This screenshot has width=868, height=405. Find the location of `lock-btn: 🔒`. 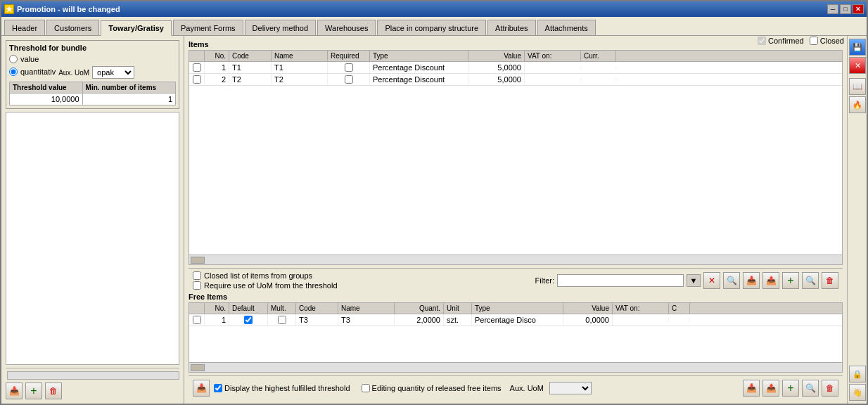

lock-btn: 🔒 is located at coordinates (857, 374).